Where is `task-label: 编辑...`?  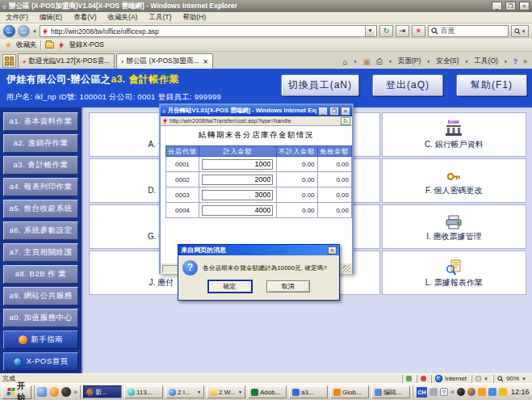 task-label: 编辑... is located at coordinates (392, 393).